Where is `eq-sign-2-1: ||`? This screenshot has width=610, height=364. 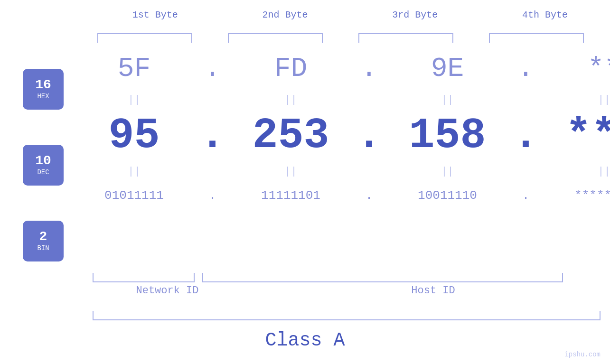
eq-sign-2-1: || is located at coordinates (134, 172).